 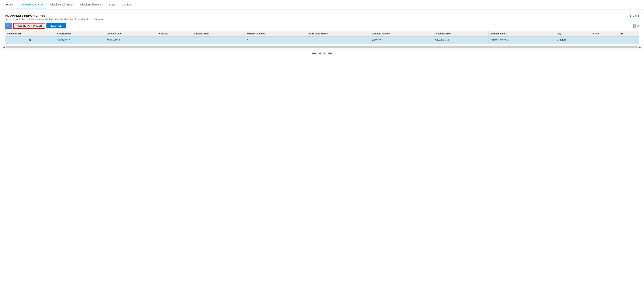 What do you see at coordinates (62, 5) in the screenshot?
I see `nav-item-check-repair-status: Check Repair Status` at bounding box center [62, 5].